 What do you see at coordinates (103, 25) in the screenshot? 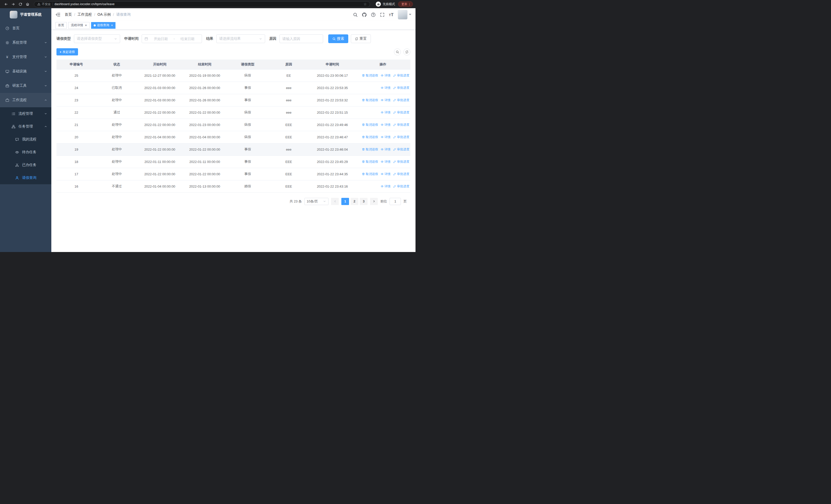
I see `tab-leave-query: 请假查询 ×` at bounding box center [103, 25].